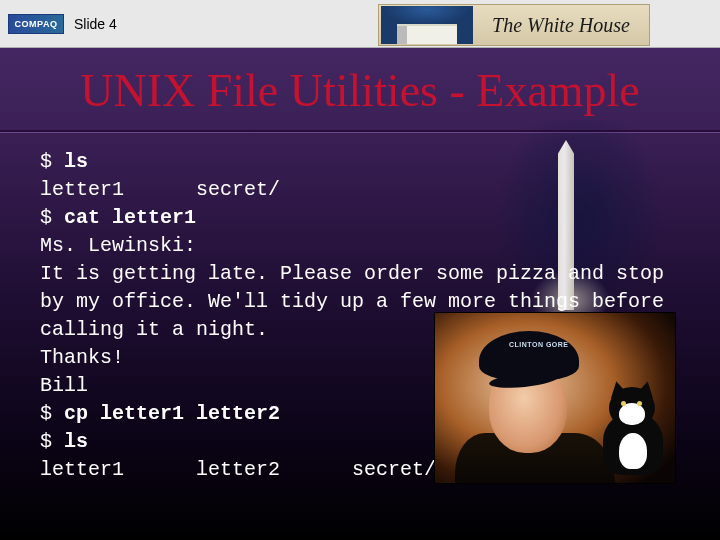 This screenshot has height=540, width=720. I want to click on terminal-command: cat letter1, so click(130, 218).